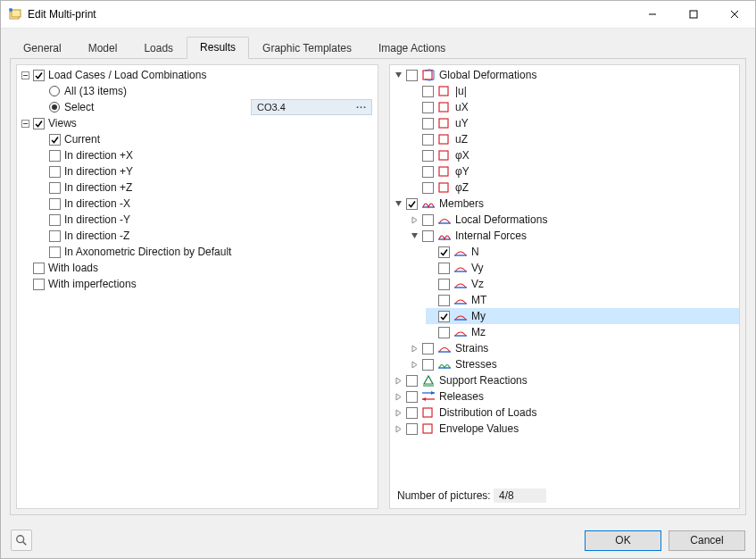 The width and height of the screenshot is (756, 559). I want to click on checkbox-vy, so click(444, 268).